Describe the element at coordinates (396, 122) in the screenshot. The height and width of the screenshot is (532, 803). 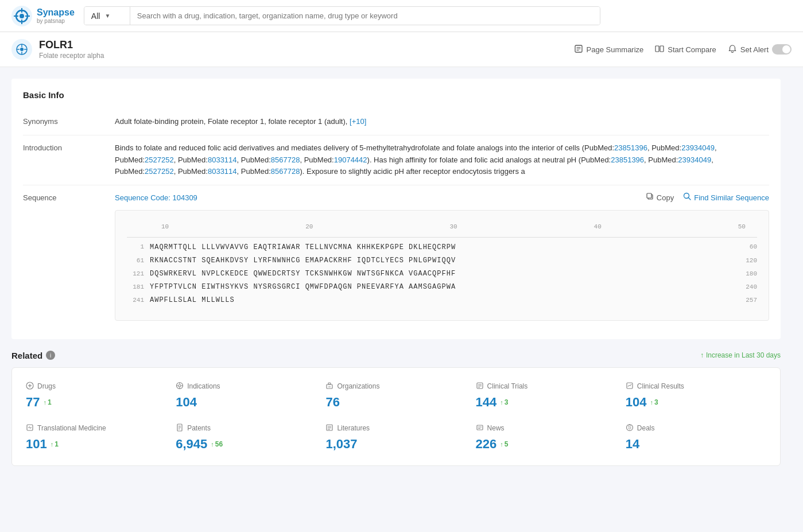
I see `synonyms-row: Synonyms Adult folate-binding protein, F…` at that location.